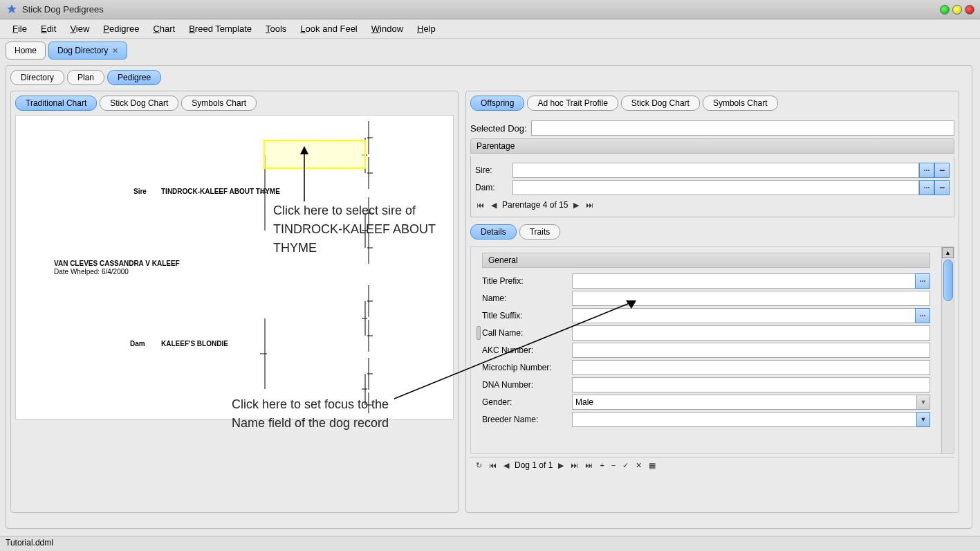  I want to click on rec-prev-icon: ◀, so click(506, 465).